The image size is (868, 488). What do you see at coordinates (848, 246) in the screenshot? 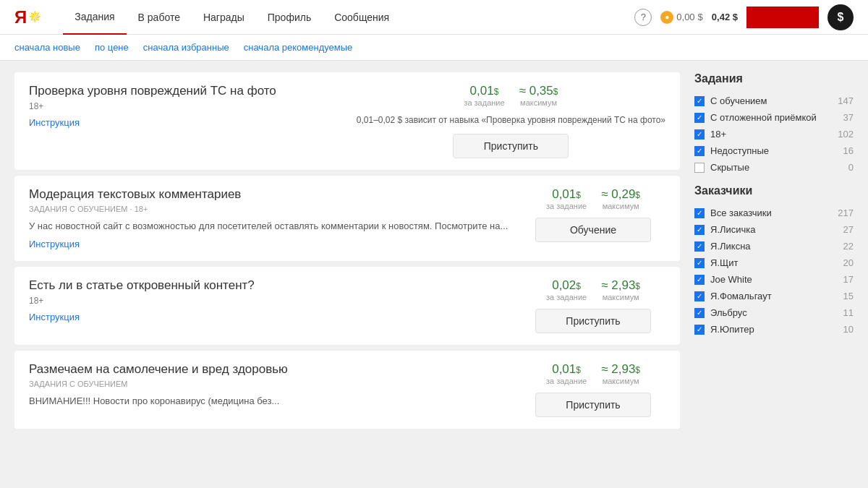
I see `client-filter-count: 22` at bounding box center [848, 246].